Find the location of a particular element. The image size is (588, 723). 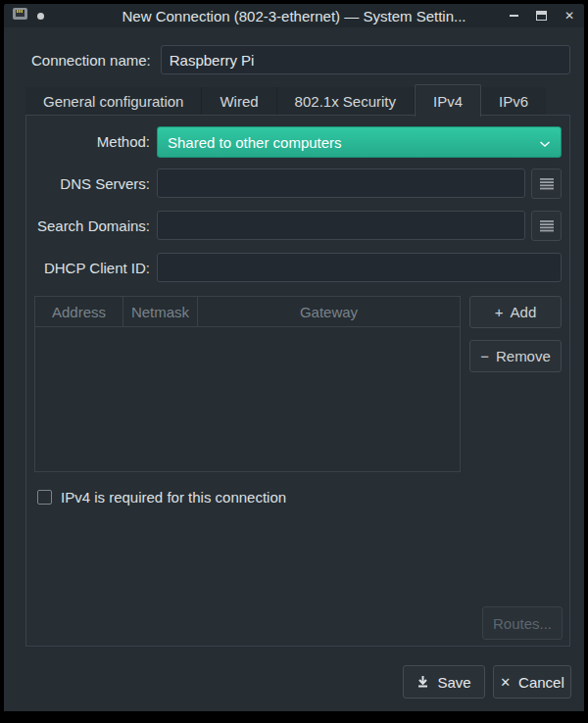

ipv4-required-checkbox-row: IPv4 is required for this connection is located at coordinates (162, 498).